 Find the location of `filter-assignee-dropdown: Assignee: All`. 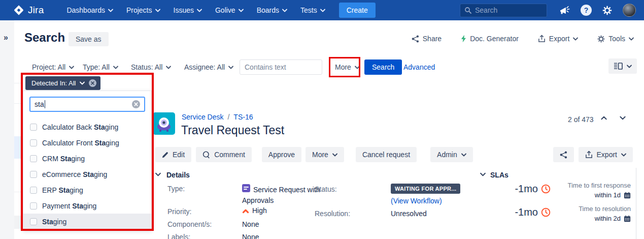

filter-assignee-dropdown: Assignee: All is located at coordinates (209, 67).